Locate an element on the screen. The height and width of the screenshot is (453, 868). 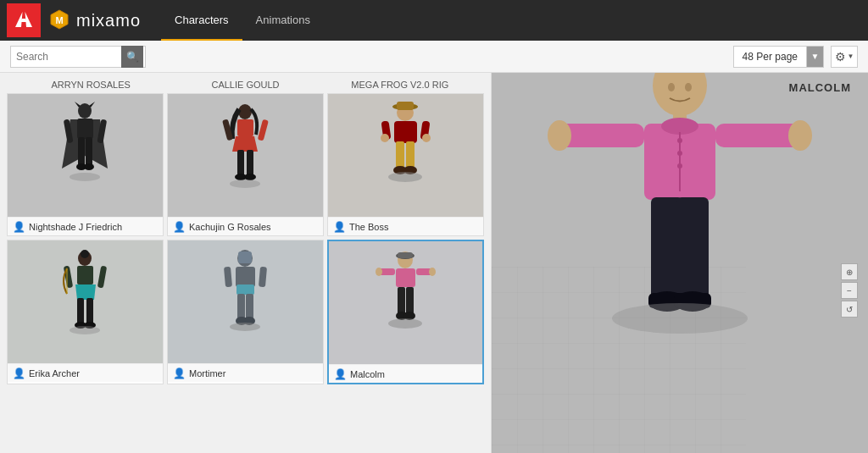
toolbar: 🔍 48 Per page ▼ ⚙ ▼ is located at coordinates (434, 57).